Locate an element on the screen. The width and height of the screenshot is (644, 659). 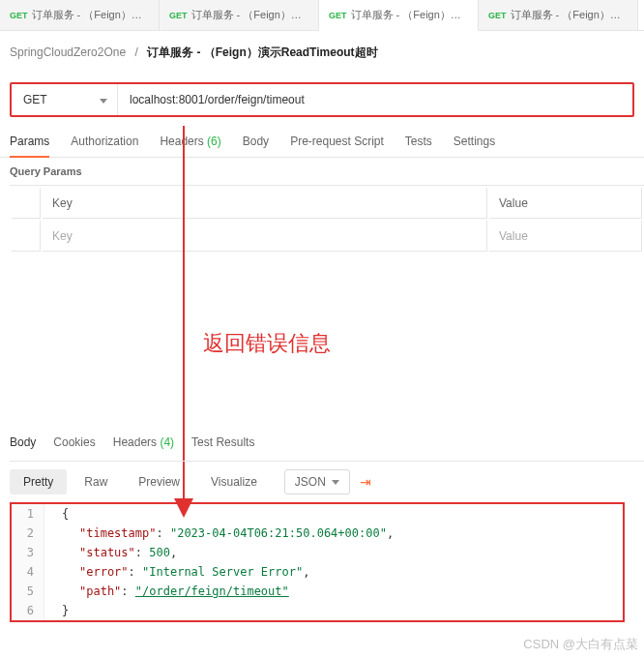
resp-tab-headers-label: Headers is located at coordinates (135, 442).